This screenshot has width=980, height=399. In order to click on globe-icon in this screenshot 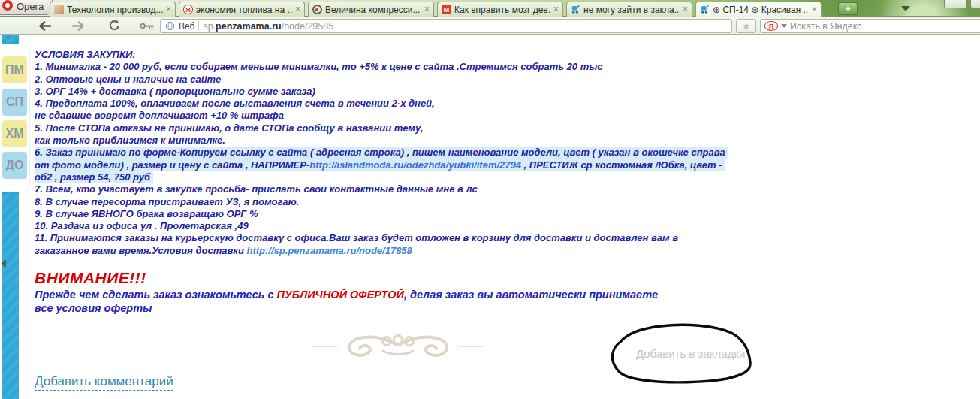, I will do `click(170, 26)`.